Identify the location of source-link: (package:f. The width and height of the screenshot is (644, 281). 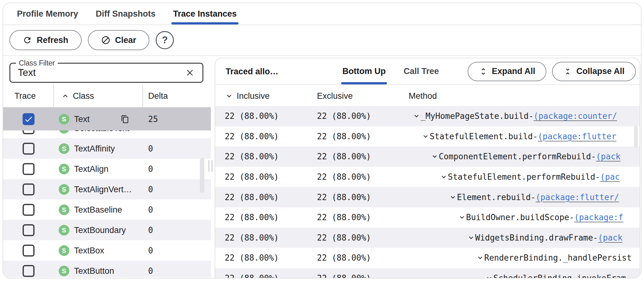
(599, 217).